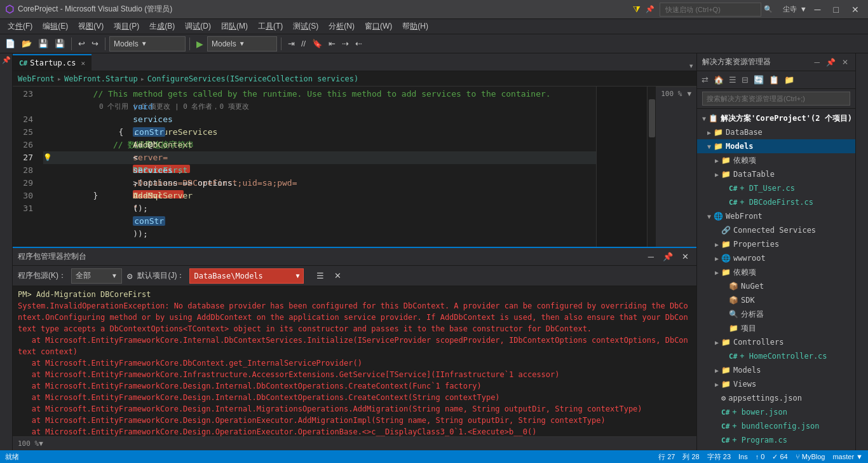 The image size is (868, 463). Describe the element at coordinates (776, 202) in the screenshot. I see `tree-dbcodefirst: ▶ C# + DBCodeFirst.cs` at that location.